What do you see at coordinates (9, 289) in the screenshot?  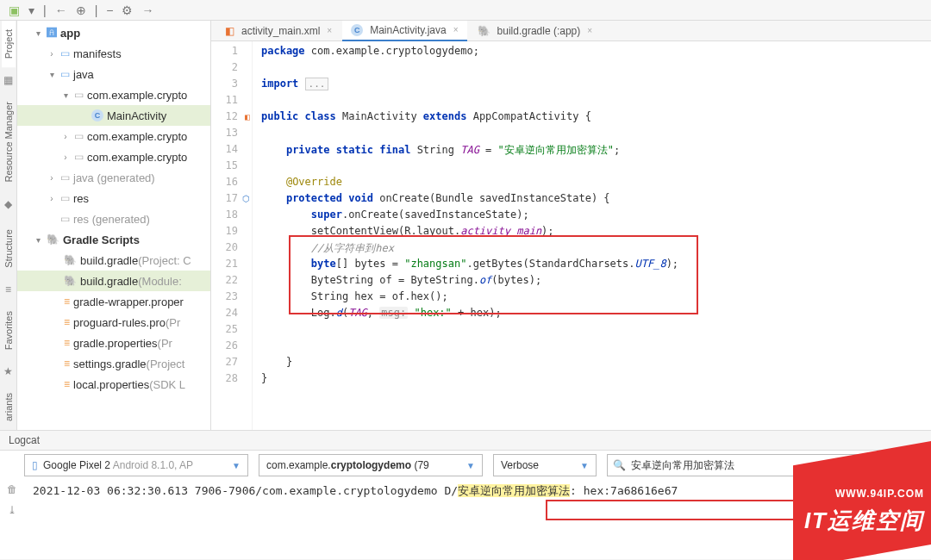 I see `structure-icon: ≡` at bounding box center [9, 289].